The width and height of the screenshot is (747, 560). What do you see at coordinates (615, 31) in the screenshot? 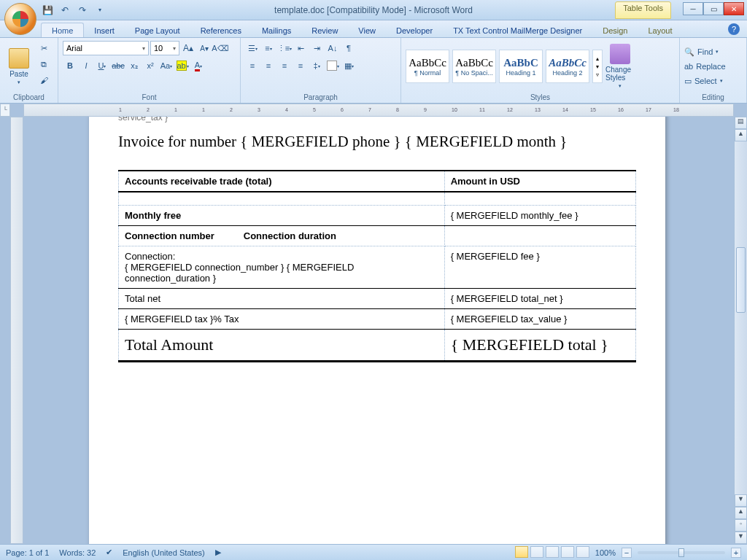
I see `tab-design: Design` at bounding box center [615, 31].